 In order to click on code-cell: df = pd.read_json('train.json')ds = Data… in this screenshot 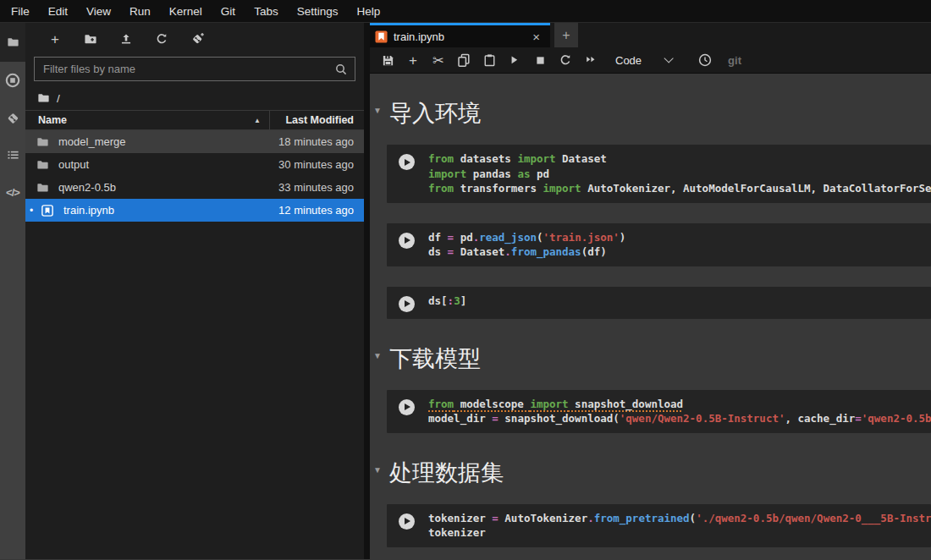, I will do `click(658, 245)`.